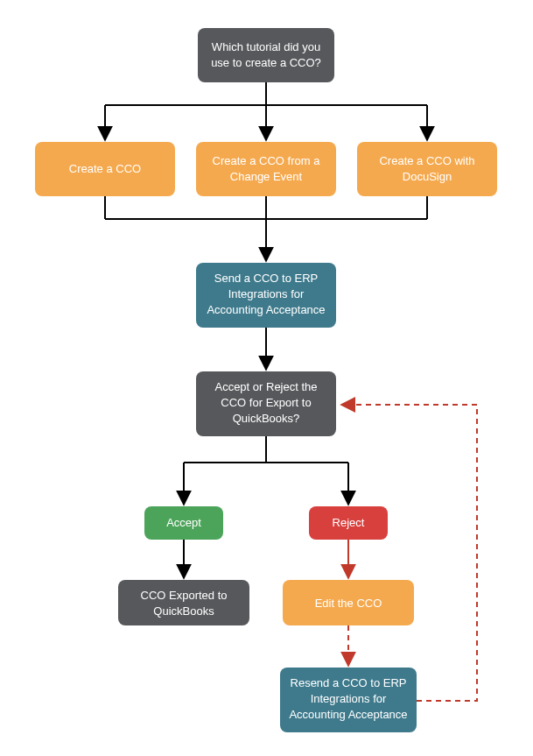 The height and width of the screenshot is (756, 533). Describe the element at coordinates (266, 47) in the screenshot. I see `node-start-line1: Which tutorial did you` at that location.